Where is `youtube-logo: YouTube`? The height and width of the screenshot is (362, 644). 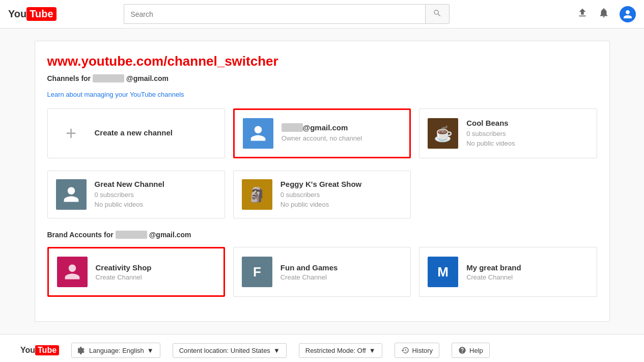 youtube-logo: YouTube is located at coordinates (33, 14).